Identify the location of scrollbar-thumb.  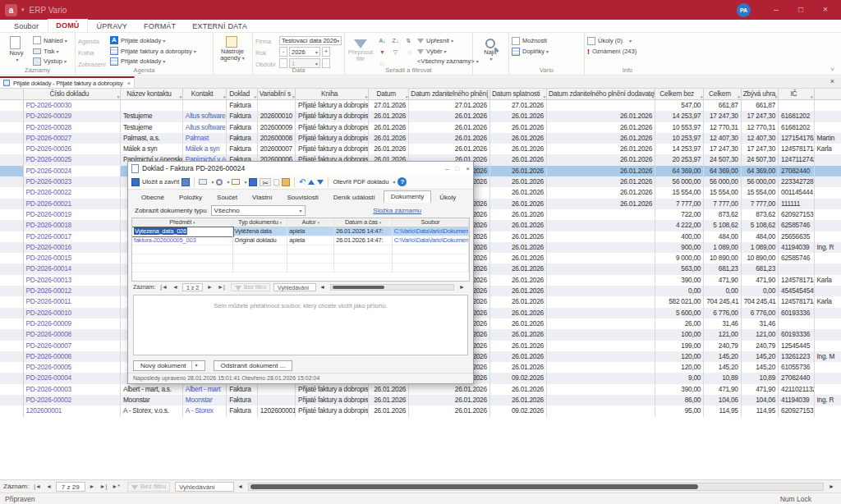
(475, 487).